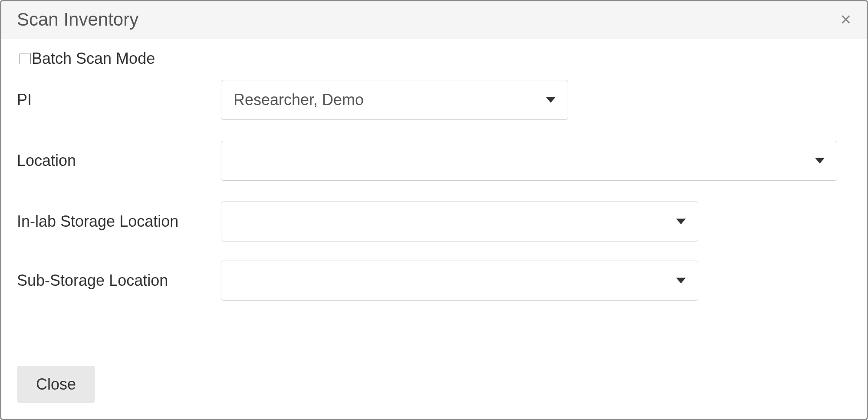 This screenshot has width=868, height=420. Describe the element at coordinates (434, 100) in the screenshot. I see `pi-row: PI Researcher, Demo` at that location.